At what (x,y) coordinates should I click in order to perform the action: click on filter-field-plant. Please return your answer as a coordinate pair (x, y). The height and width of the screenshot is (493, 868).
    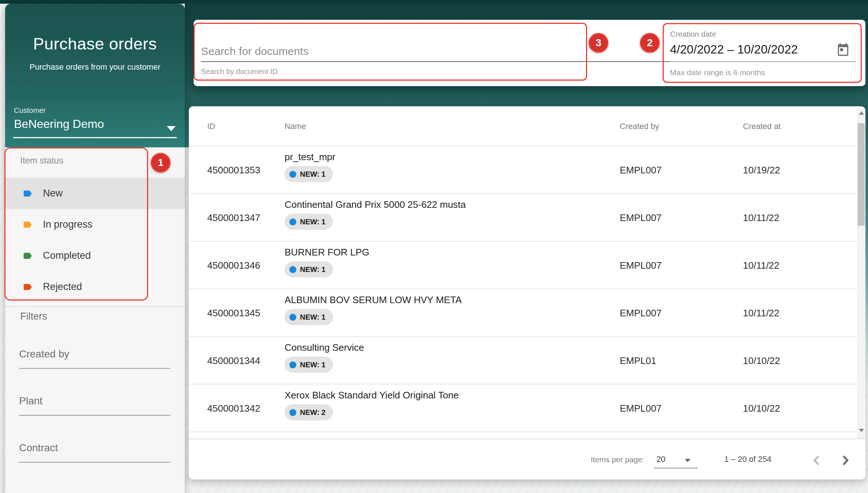
    Looking at the image, I should click on (95, 406).